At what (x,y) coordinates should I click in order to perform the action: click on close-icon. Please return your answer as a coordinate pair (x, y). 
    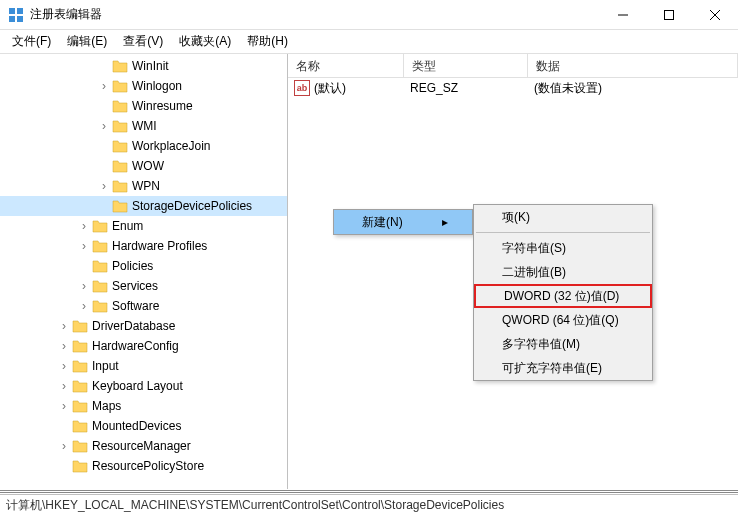
    Looking at the image, I should click on (715, 15).